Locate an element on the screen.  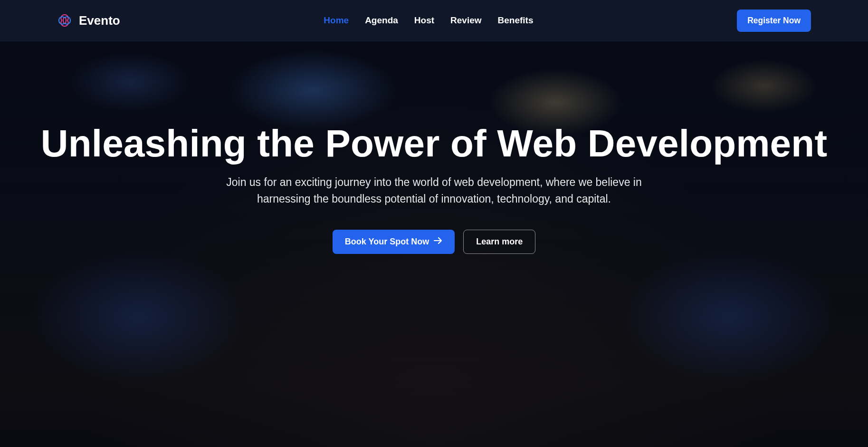
nav-item-benefits: Benefits is located at coordinates (516, 20).